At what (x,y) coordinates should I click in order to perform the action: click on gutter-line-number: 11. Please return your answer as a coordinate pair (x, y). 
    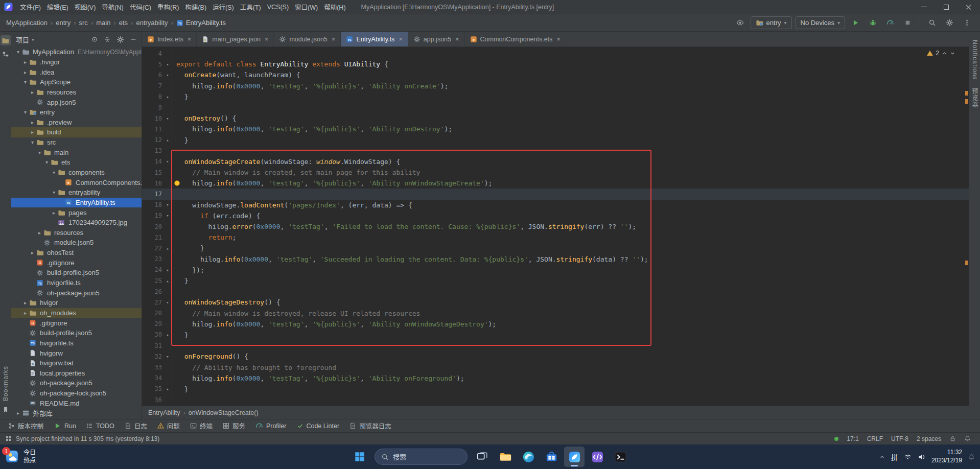
    Looking at the image, I should click on (153, 129).